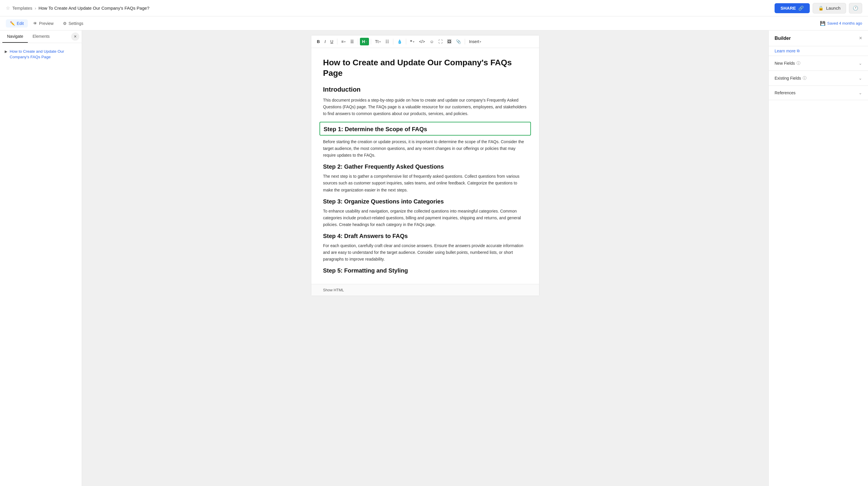  I want to click on existing-fields-label: Existing Fields ⓘ, so click(790, 78).